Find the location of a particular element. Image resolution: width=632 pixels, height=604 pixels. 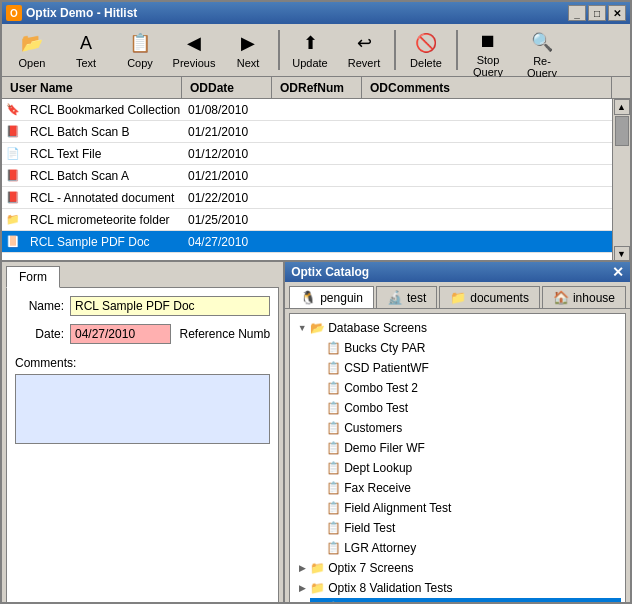

date-input is located at coordinates (120, 334).